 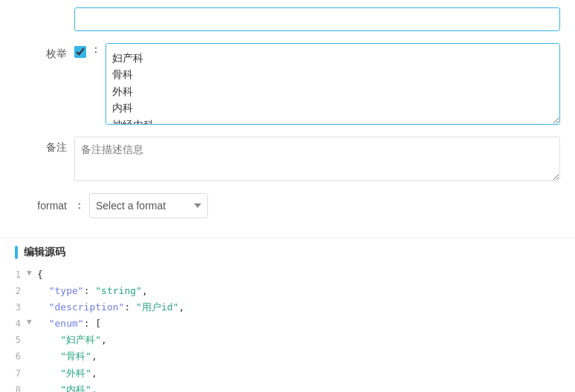 I want to click on line-content-2: "type": "string",, so click(x=306, y=291).